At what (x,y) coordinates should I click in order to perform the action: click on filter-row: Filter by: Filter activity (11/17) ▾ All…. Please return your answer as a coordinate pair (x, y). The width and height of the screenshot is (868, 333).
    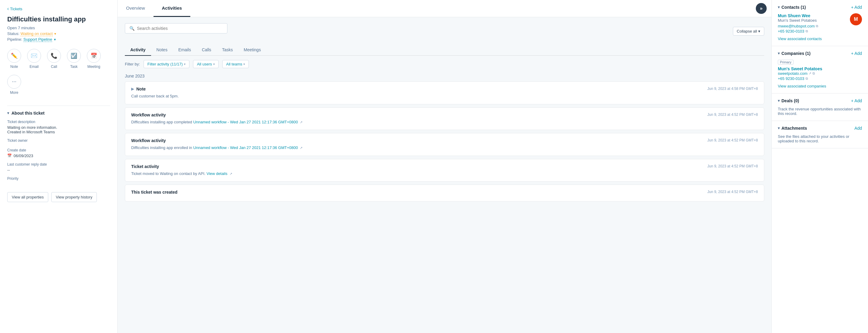
    Looking at the image, I should click on (445, 64).